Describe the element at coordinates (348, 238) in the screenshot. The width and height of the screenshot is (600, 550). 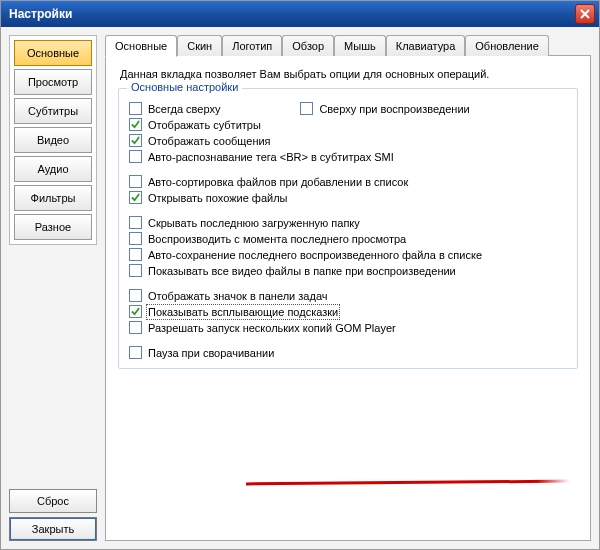
I see `option-row: Воспроизводить с момента последнего прос…` at that location.